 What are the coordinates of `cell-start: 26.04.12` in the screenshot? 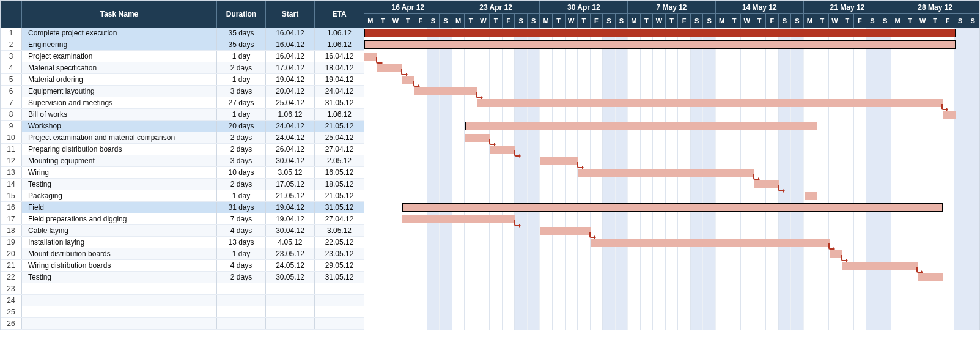 It's located at (290, 149).